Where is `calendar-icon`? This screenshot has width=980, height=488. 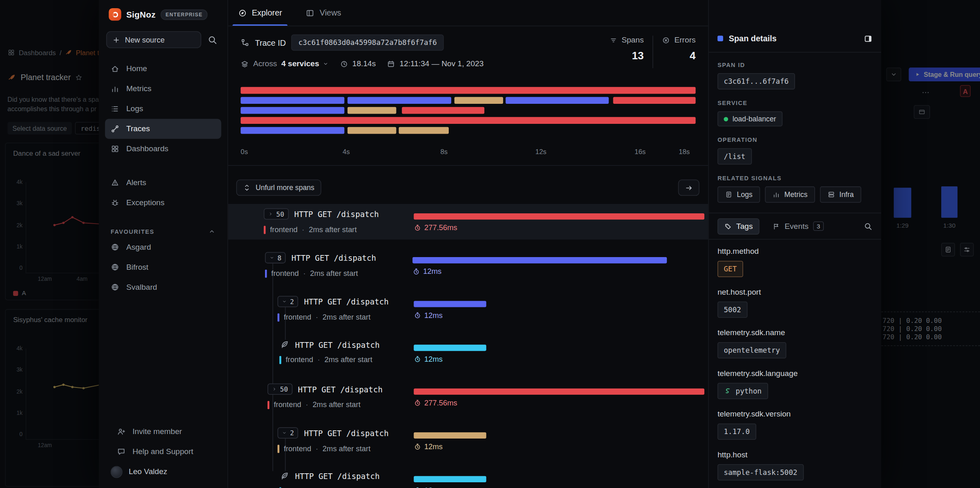
calendar-icon is located at coordinates (391, 64).